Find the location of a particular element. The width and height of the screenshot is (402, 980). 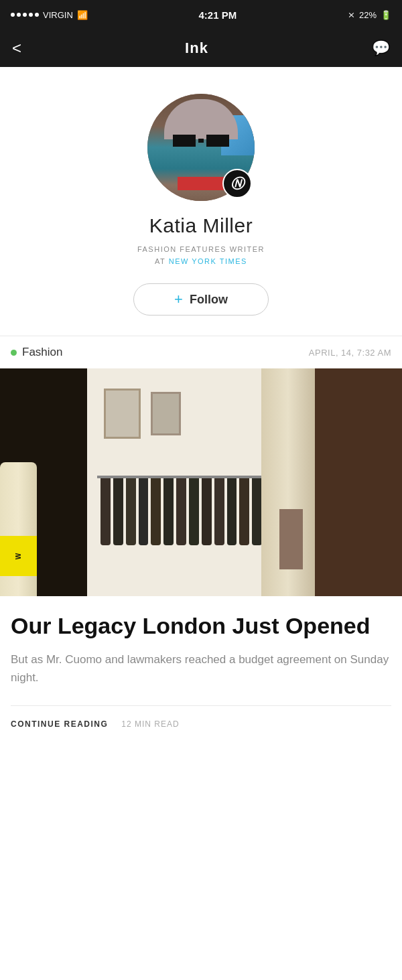

bluetooth-icon: ⨯ is located at coordinates (351, 15).